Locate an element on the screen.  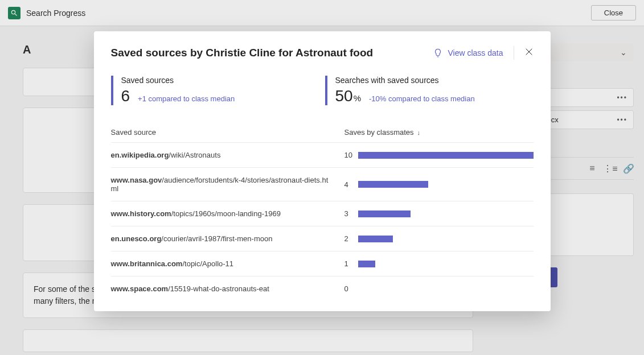
close-modal-button is located at coordinates (529, 53).